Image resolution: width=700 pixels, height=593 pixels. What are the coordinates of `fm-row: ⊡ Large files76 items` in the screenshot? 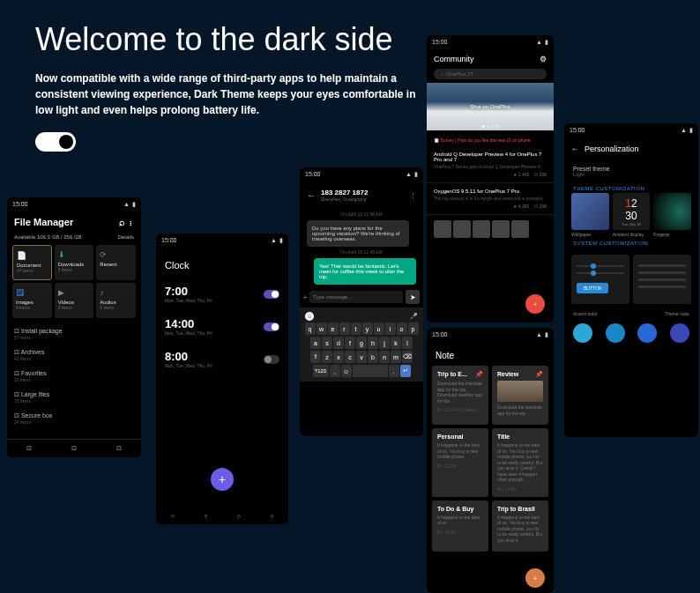 It's located at (74, 397).